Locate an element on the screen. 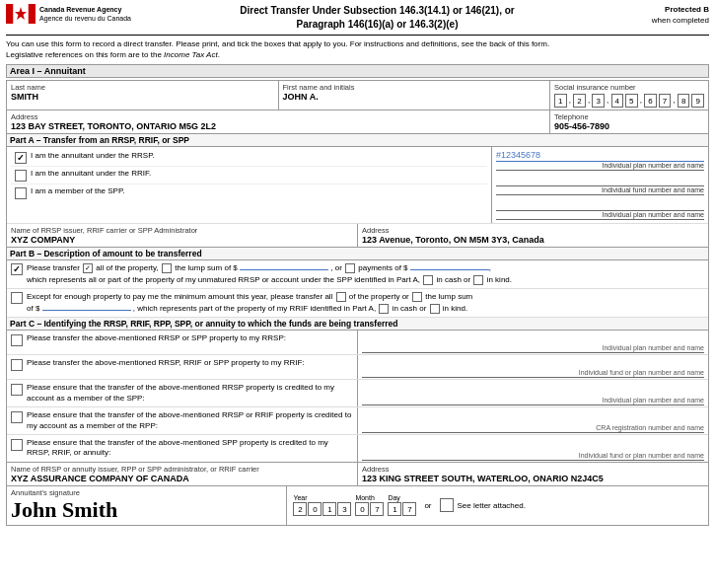  area1-title: Area I – Annuitant is located at coordinates (357, 71).